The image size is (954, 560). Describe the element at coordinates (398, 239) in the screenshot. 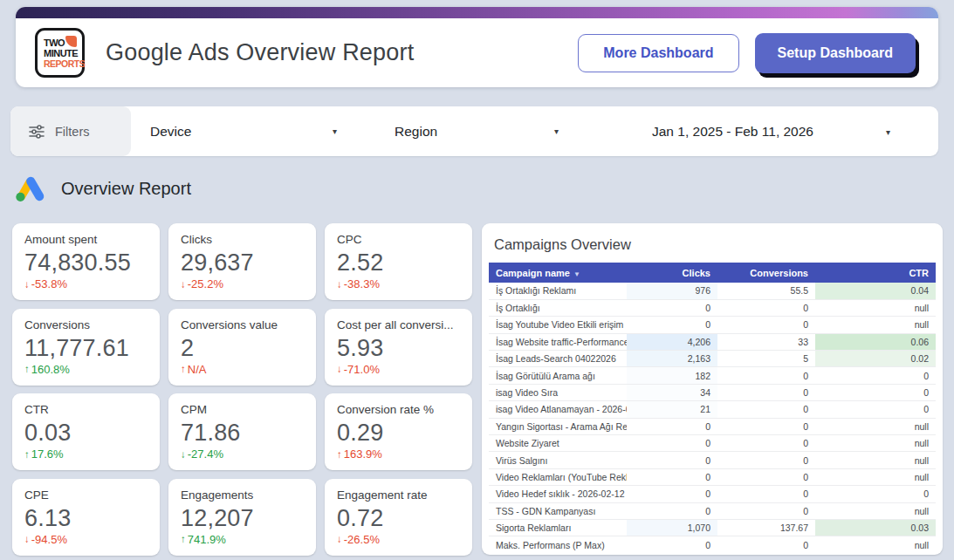

I see `kpi-label: CPC` at that location.